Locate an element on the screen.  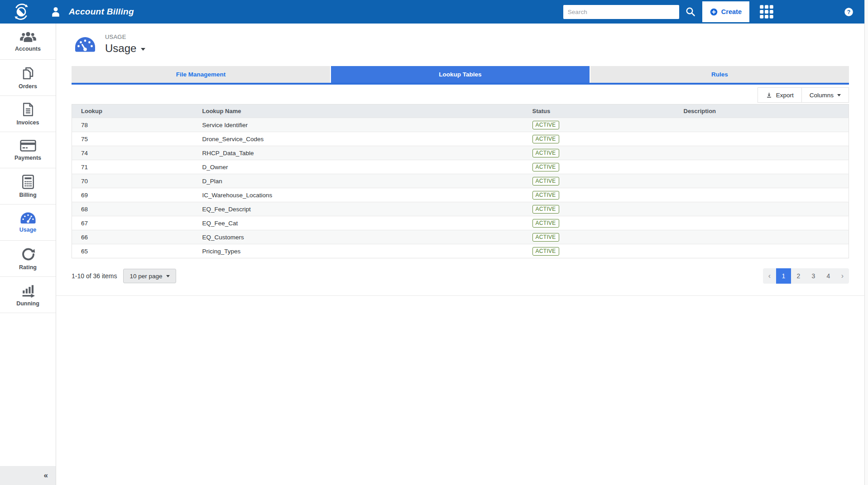
column-header-lookup: Lookup is located at coordinates (133, 111).